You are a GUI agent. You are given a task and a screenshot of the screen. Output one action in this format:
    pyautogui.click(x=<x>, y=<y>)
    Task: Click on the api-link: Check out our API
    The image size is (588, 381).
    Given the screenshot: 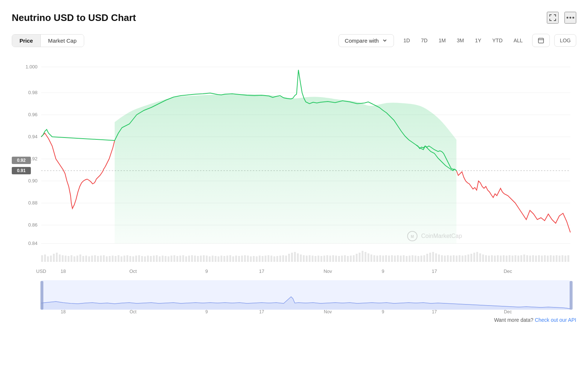 What is the action you would take?
    pyautogui.click(x=556, y=320)
    